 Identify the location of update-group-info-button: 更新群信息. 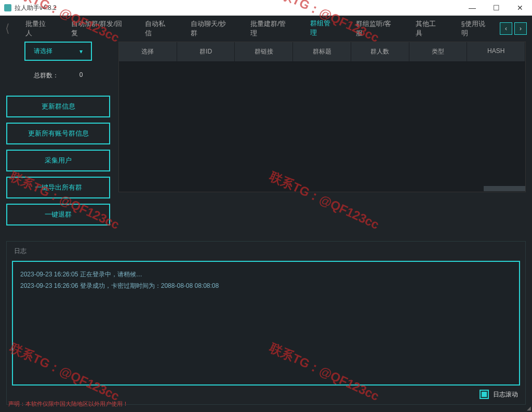
(58, 107).